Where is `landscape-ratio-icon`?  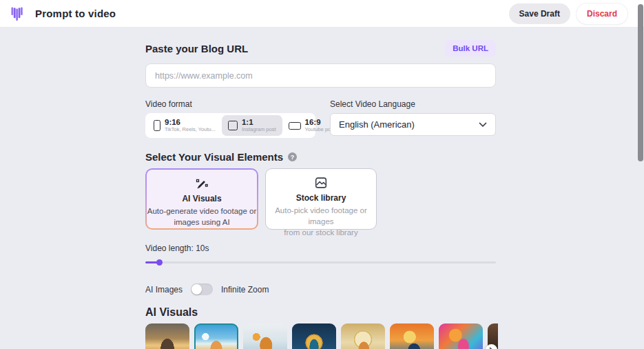 landscape-ratio-icon is located at coordinates (295, 126).